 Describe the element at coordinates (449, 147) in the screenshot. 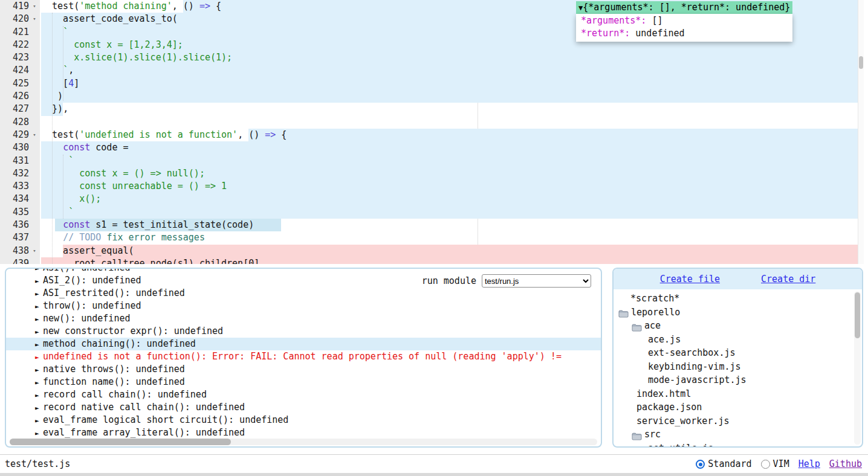

I see `line-content: const code =` at that location.